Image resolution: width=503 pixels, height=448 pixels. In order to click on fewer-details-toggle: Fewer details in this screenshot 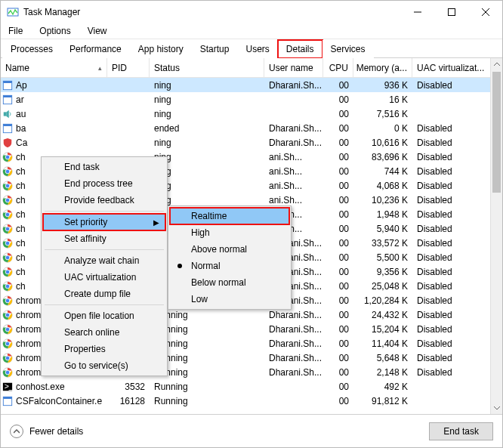, I will do `click(47, 431)`.